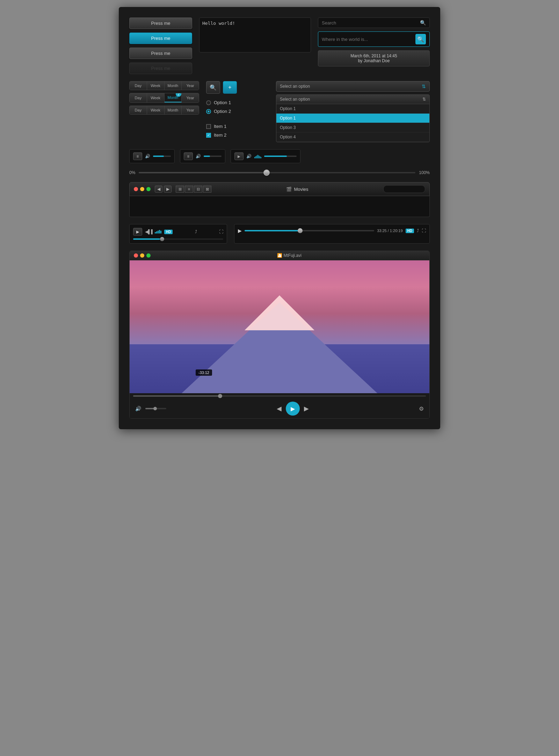  What do you see at coordinates (221, 232) in the screenshot?
I see `vp-fullscreen-btn: ⛶` at bounding box center [221, 232].